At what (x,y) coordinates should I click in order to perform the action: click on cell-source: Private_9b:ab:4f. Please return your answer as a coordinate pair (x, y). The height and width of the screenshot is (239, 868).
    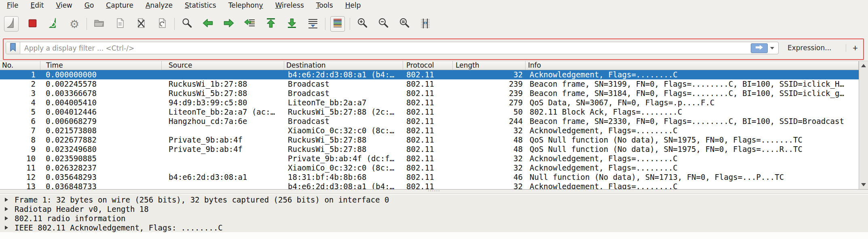
    Looking at the image, I should click on (223, 140).